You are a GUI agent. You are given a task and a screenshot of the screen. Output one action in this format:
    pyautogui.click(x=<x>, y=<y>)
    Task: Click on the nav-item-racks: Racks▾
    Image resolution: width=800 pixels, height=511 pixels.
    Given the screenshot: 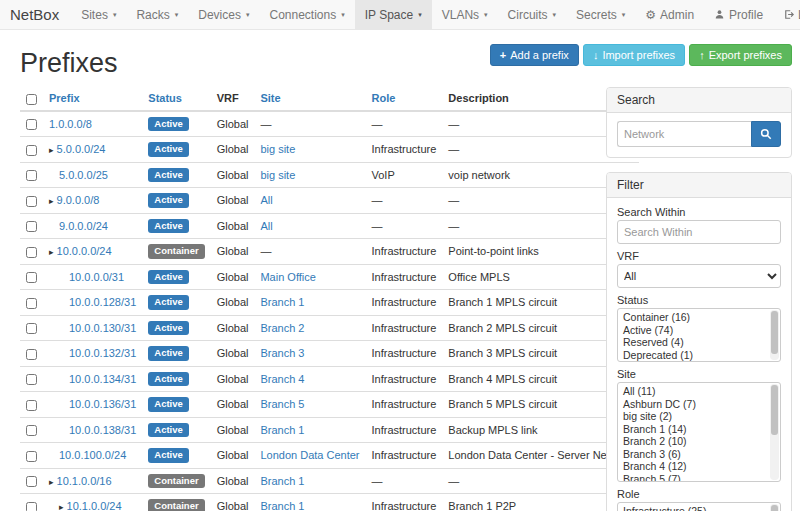 What is the action you would take?
    pyautogui.click(x=157, y=14)
    